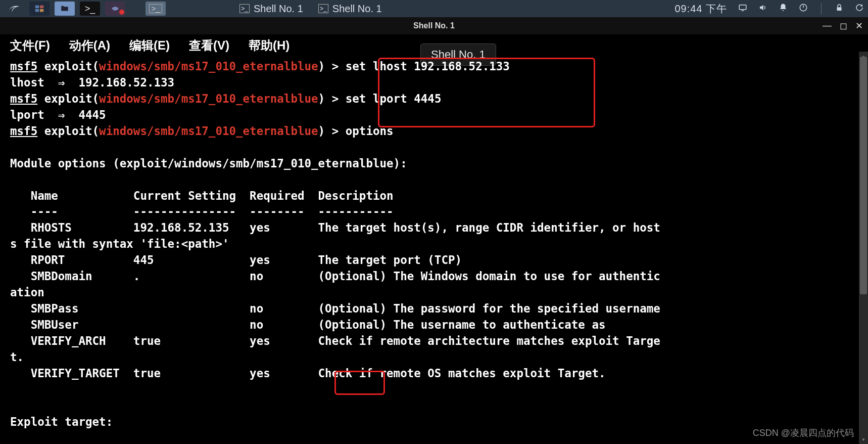 Image resolution: width=868 pixels, height=444 pixels. Describe the element at coordinates (335, 276) in the screenshot. I see `opt-smbdomain: SMBDomain . no (Optional) The Windows do…` at that location.